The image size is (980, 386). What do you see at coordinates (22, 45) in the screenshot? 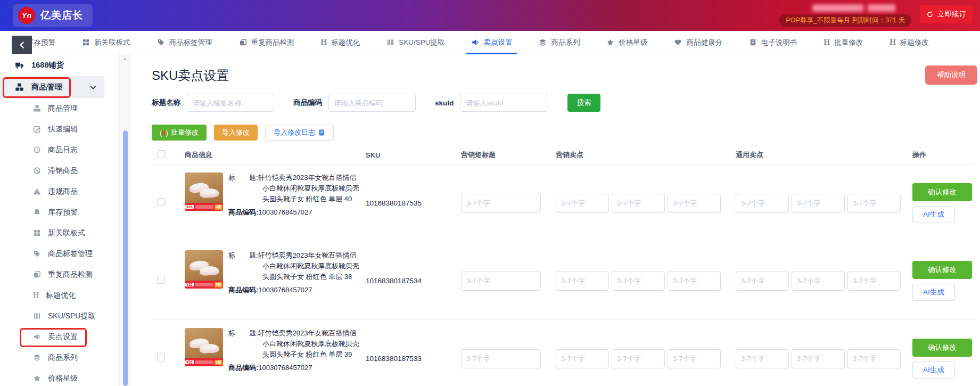
I see `collapse-sidebar-button` at bounding box center [22, 45].